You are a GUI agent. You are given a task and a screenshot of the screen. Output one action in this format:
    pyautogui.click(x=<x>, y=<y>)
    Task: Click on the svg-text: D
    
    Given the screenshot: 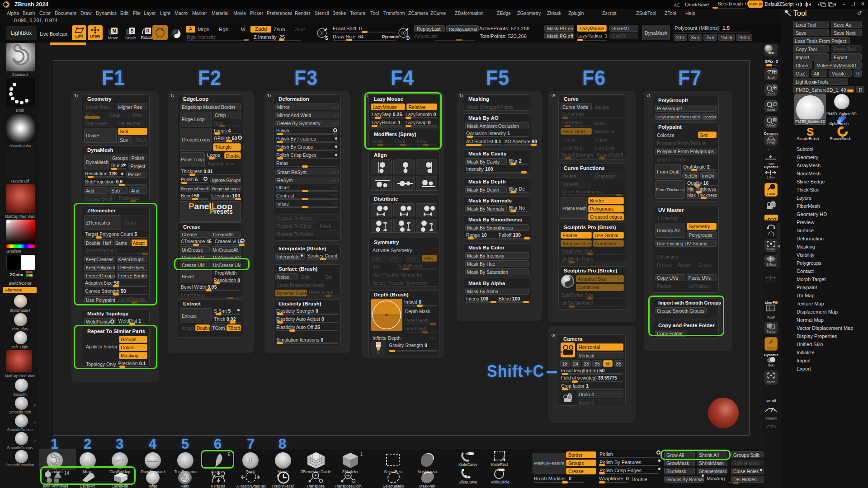 What is the action you would take?
    pyautogui.click(x=408, y=38)
    